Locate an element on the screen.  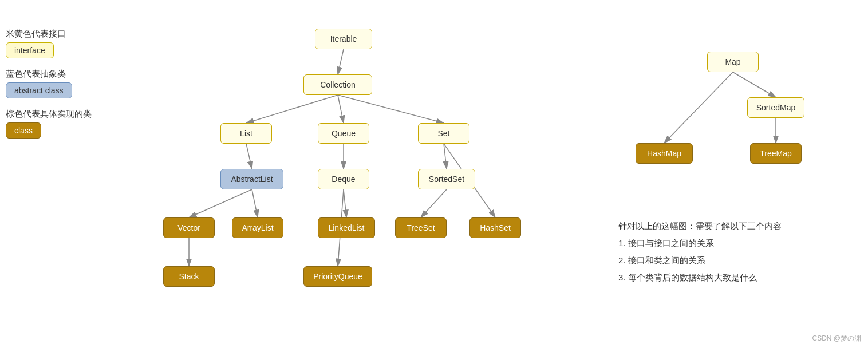
node-sortedset: SortedSet is located at coordinates (447, 179).